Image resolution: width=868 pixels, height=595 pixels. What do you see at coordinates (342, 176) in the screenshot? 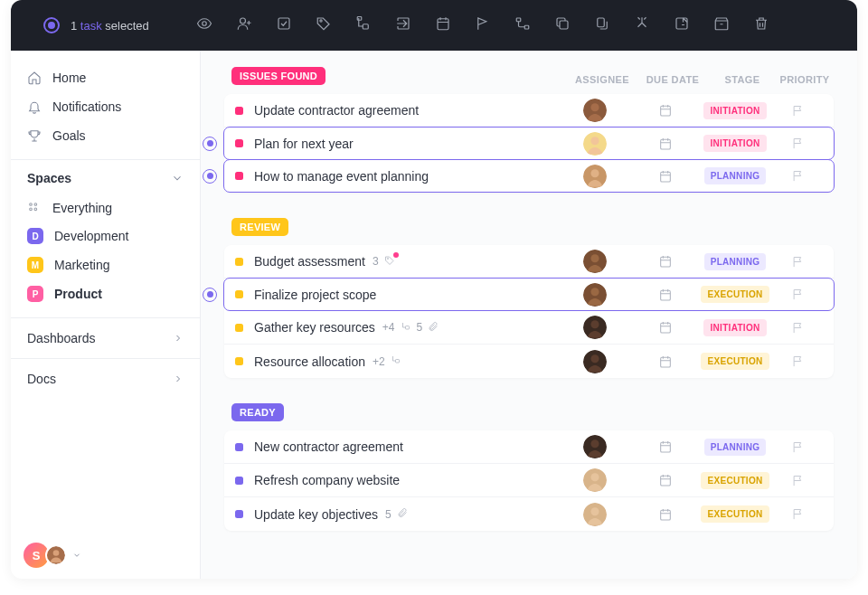
I see `task-title: How to manage event planning` at bounding box center [342, 176].